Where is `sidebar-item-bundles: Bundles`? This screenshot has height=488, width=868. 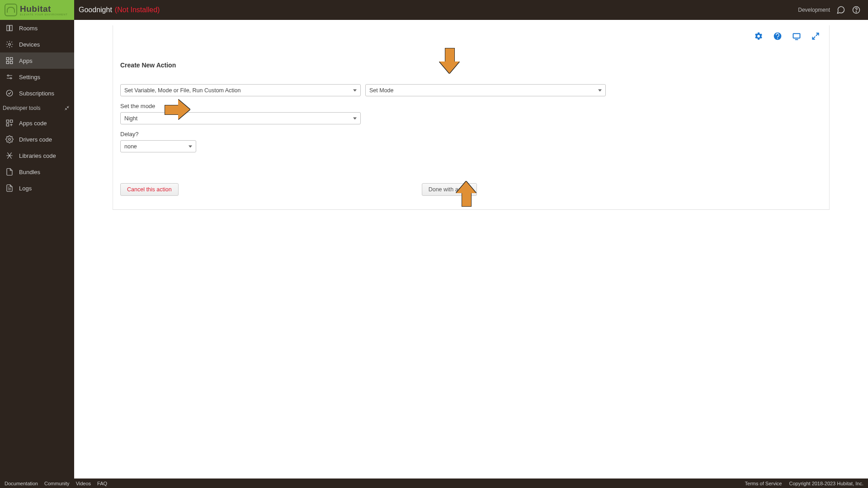
sidebar-item-bundles: Bundles is located at coordinates (37, 172).